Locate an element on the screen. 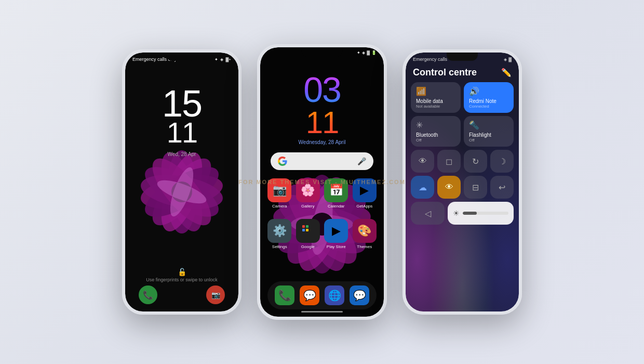 The height and width of the screenshot is (364, 644). screenshot-icon: ◻ is located at coordinates (449, 161).